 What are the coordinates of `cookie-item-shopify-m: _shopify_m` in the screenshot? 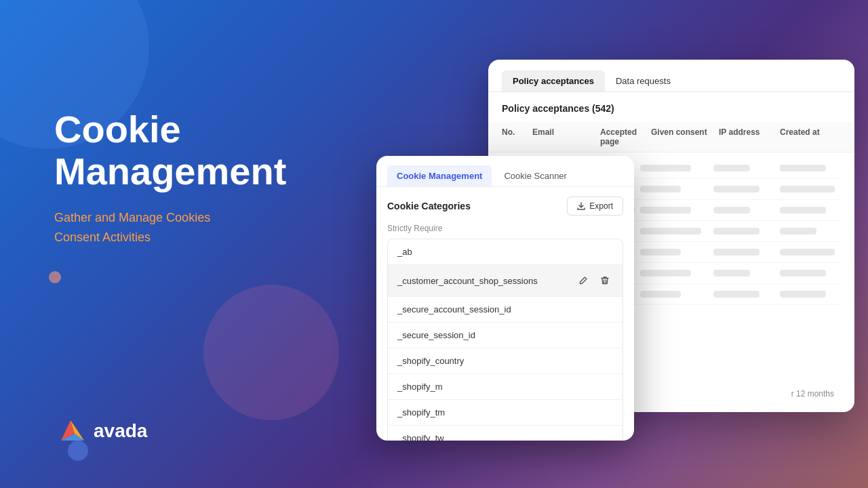 It's located at (505, 387).